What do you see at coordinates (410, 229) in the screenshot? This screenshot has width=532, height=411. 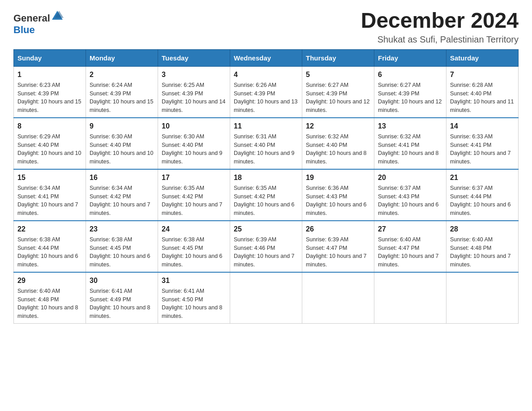 I see `day-number: 27` at bounding box center [410, 229].